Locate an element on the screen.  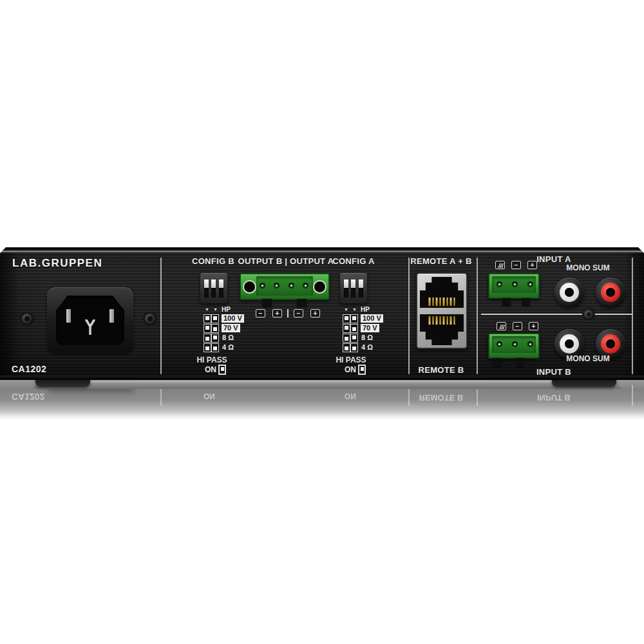
iec-pin-earth is located at coordinates (90, 327).